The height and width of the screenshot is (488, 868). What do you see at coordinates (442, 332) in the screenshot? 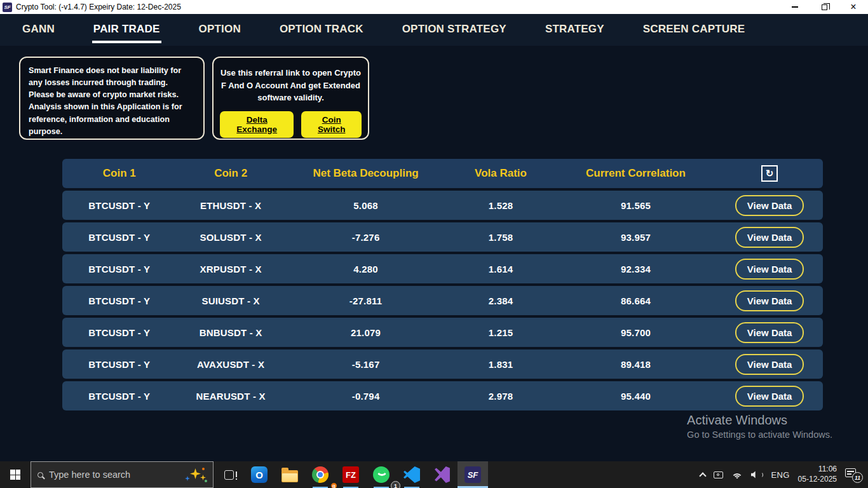
I see `table-row: BTCUSDT - Y BNBUSDT - X 21.079 1.215 95.…` at bounding box center [442, 332].